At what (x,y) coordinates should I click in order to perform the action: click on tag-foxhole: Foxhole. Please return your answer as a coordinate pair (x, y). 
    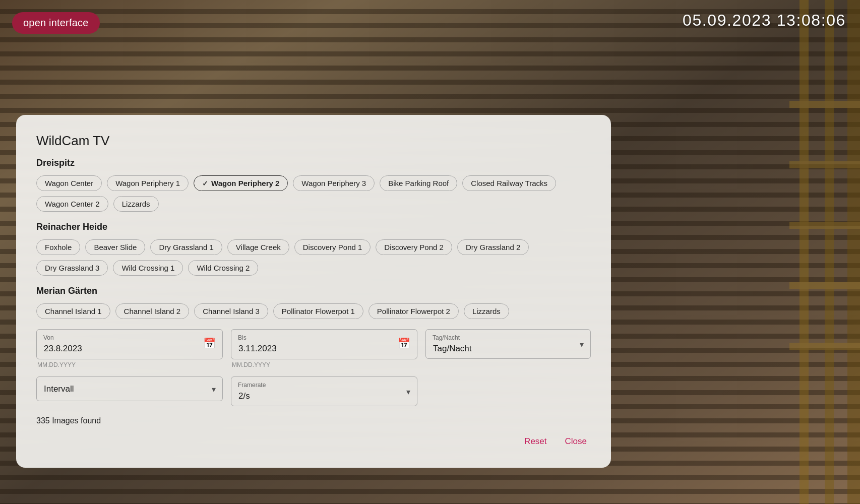
    Looking at the image, I should click on (58, 247).